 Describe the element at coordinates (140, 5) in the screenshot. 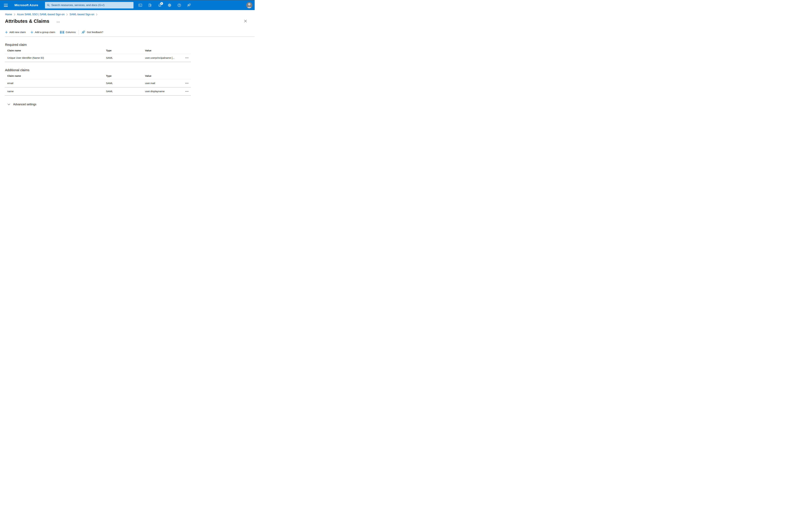

I see `cloud-shell-button` at that location.